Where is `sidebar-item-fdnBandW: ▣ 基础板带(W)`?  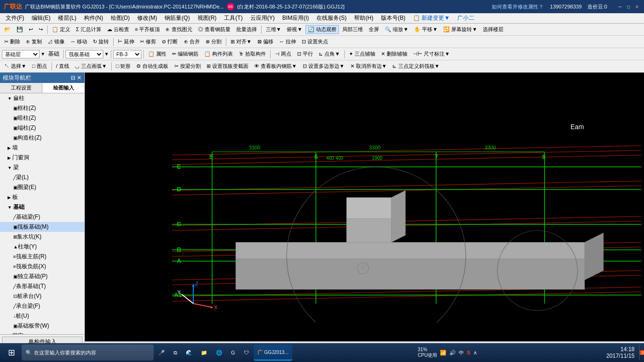 sidebar-item-fdnBandW: ▣ 基础板带(W) is located at coordinates (42, 326).